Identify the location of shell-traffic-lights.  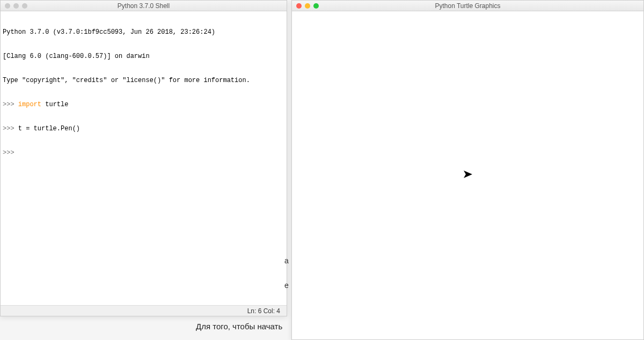
(16, 6).